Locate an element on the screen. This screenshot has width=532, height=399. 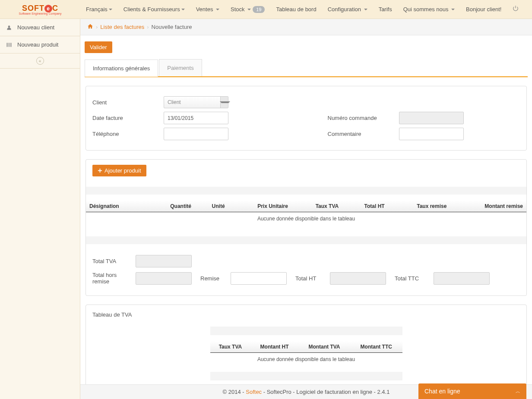
top-navbar: SOFTeC Software Engineering Company Fran… is located at coordinates (266, 9).